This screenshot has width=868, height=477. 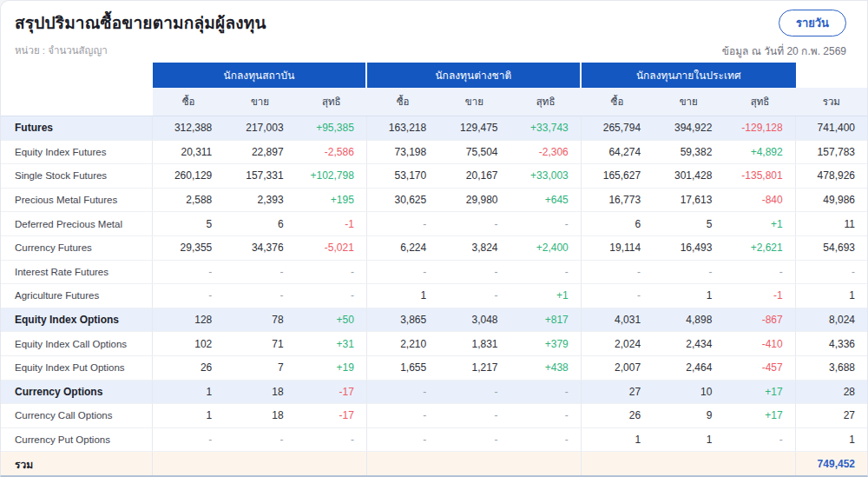 What do you see at coordinates (474, 176) in the screenshot?
I see `cell-value: 20,167` at bounding box center [474, 176].